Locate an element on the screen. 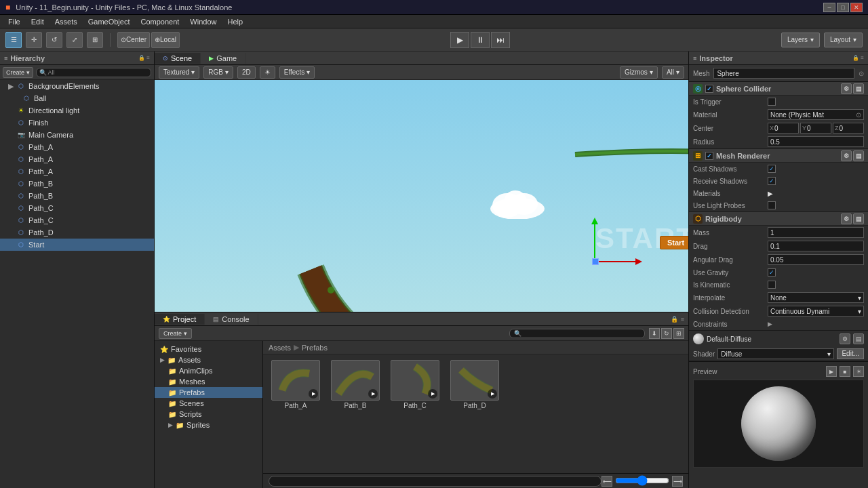 The width and height of the screenshot is (868, 488). hierarchy-item-patha2: ⬡ Path_A is located at coordinates (77, 159).